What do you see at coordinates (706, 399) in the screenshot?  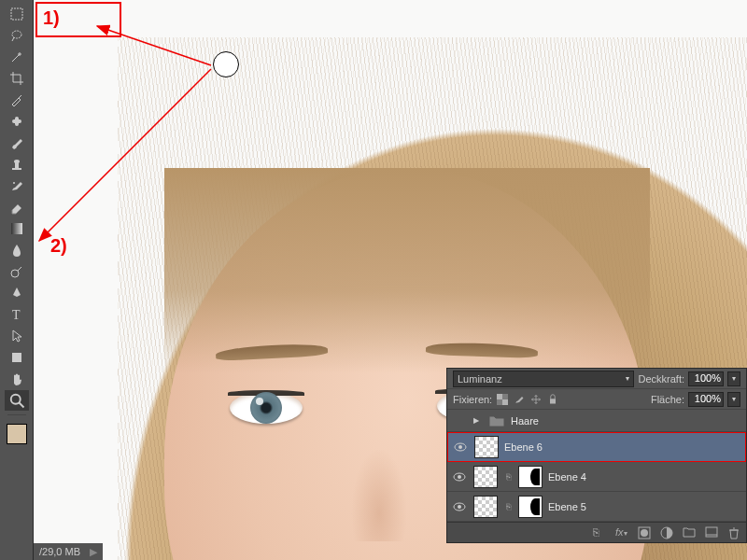 I see `fill-input: 100%` at bounding box center [706, 399].